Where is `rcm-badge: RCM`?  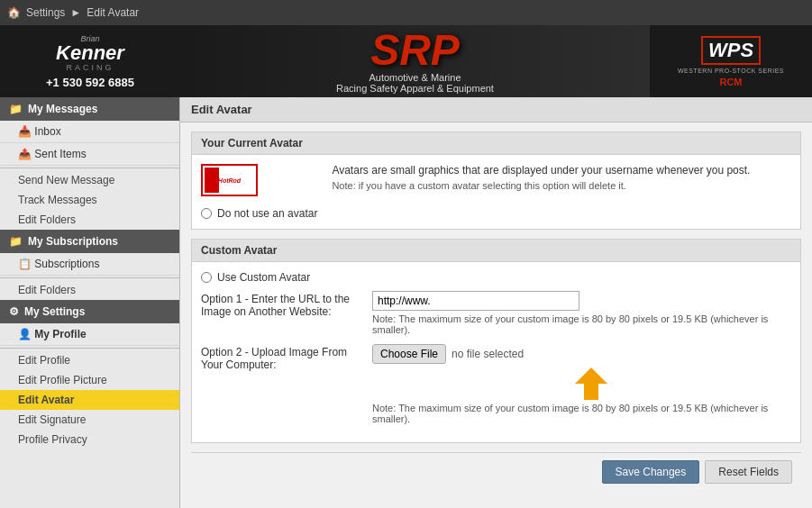 rcm-badge: RCM is located at coordinates (730, 82).